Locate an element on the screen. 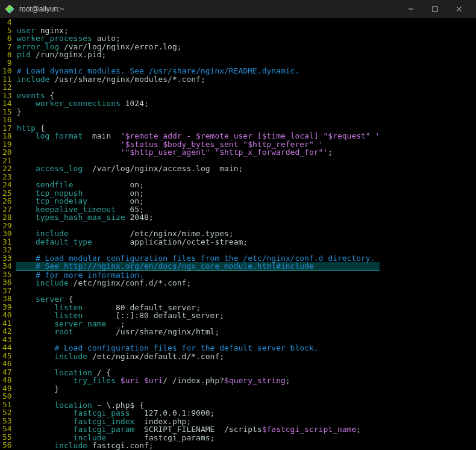 The image size is (476, 450). code-line: include /etc/nginx/default.d/*.conf; is located at coordinates (198, 357).